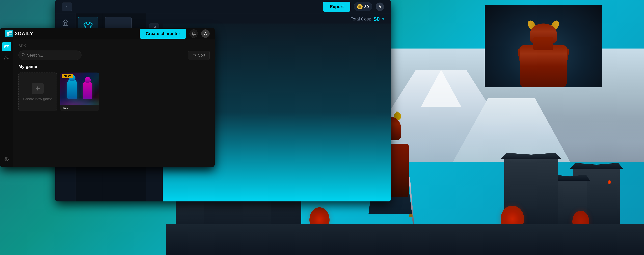  What do you see at coordinates (38, 89) in the screenshot?
I see `plus-icon` at bounding box center [38, 89].